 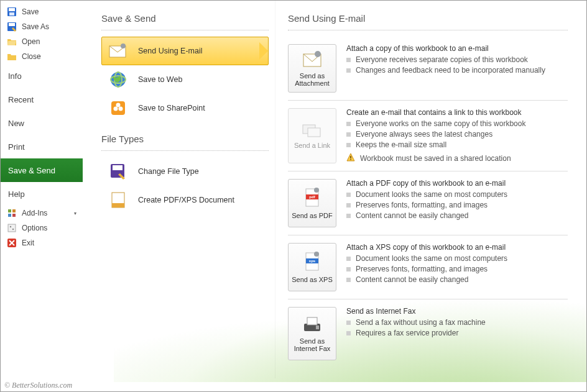 I want to click on option-send-pdf: pdf Send as PDF Attach a PDF copy of thi…, so click(x=428, y=203).